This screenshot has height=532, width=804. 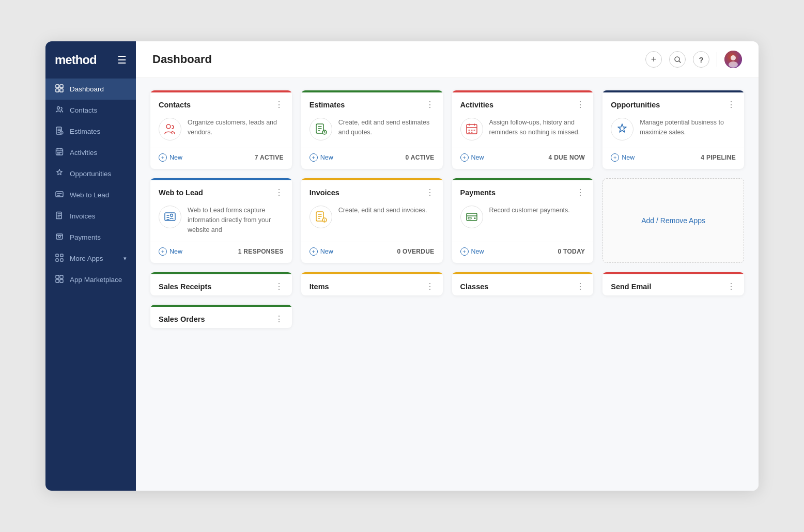 I want to click on card-new-btn-invoices: + New, so click(x=321, y=252).